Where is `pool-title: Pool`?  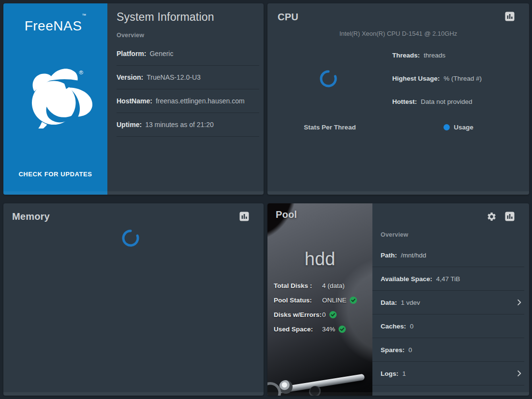 pool-title: Pool is located at coordinates (286, 214).